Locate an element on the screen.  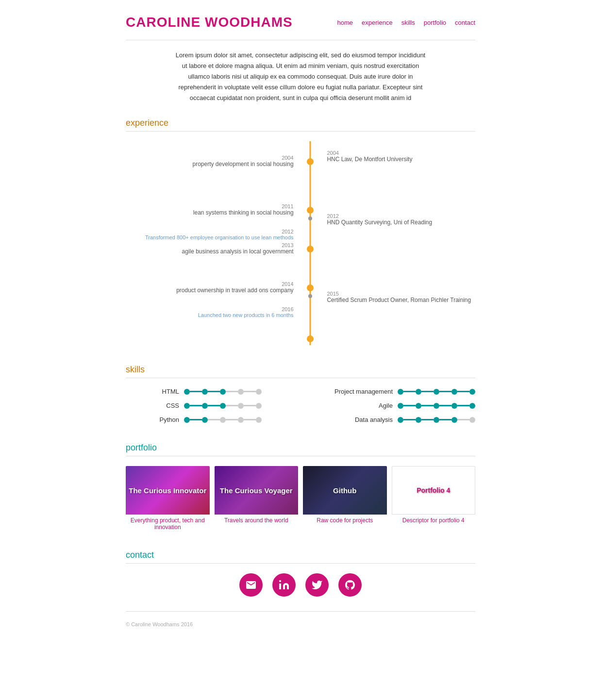
skill-python-bar is located at coordinates (223, 420).